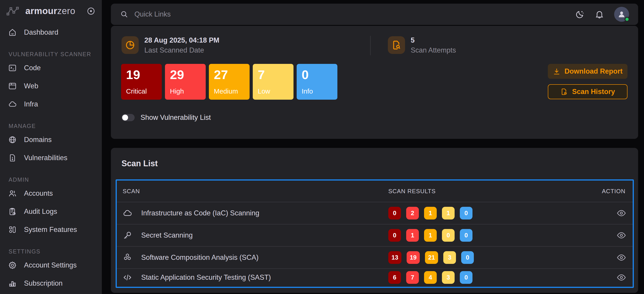  I want to click on sidebar-item-label: Account Settings, so click(50, 265).